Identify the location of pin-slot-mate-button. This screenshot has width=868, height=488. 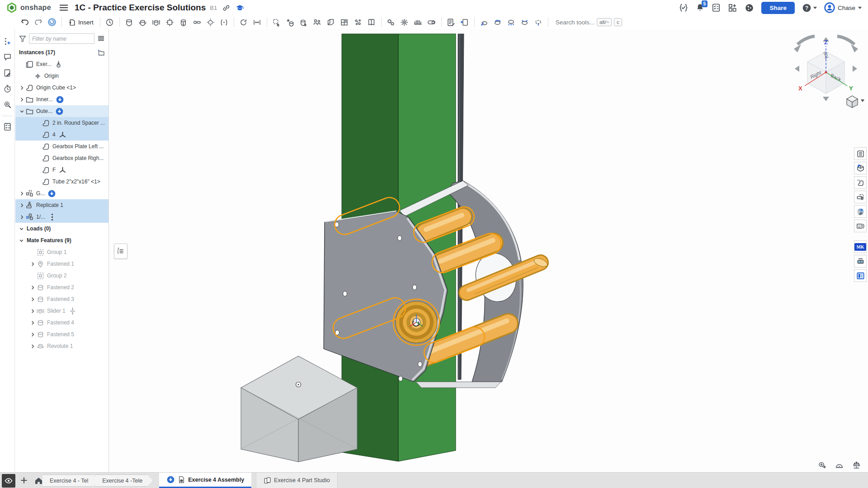
(197, 22).